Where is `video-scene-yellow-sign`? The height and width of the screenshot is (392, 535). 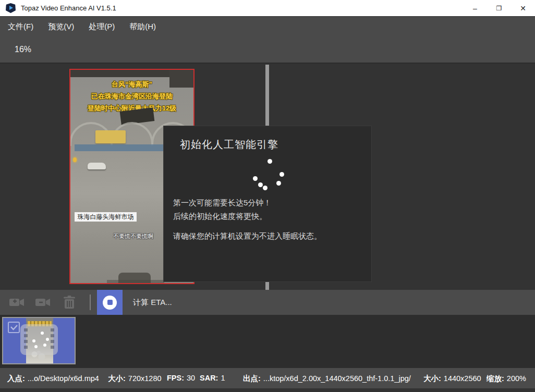 video-scene-yellow-sign is located at coordinates (111, 137).